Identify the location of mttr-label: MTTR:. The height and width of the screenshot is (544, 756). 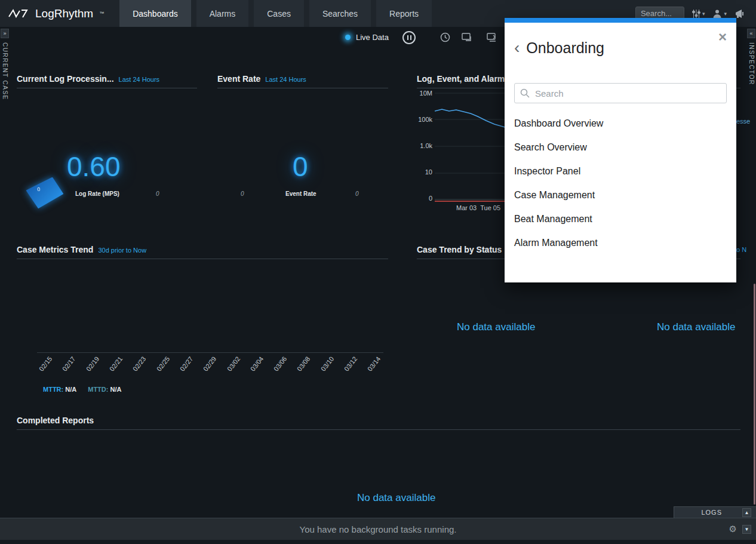
(53, 389).